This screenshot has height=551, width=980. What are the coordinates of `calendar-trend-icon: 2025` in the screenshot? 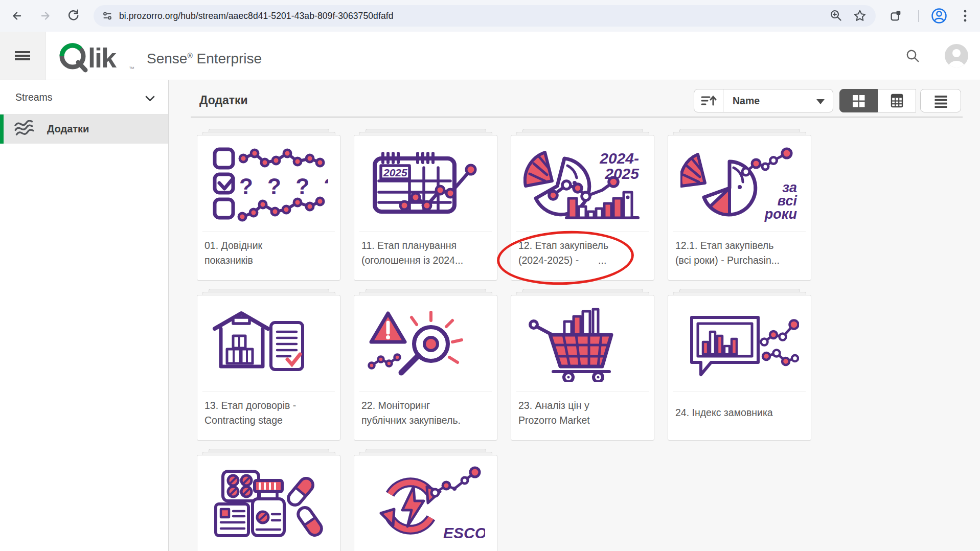 It's located at (425, 184).